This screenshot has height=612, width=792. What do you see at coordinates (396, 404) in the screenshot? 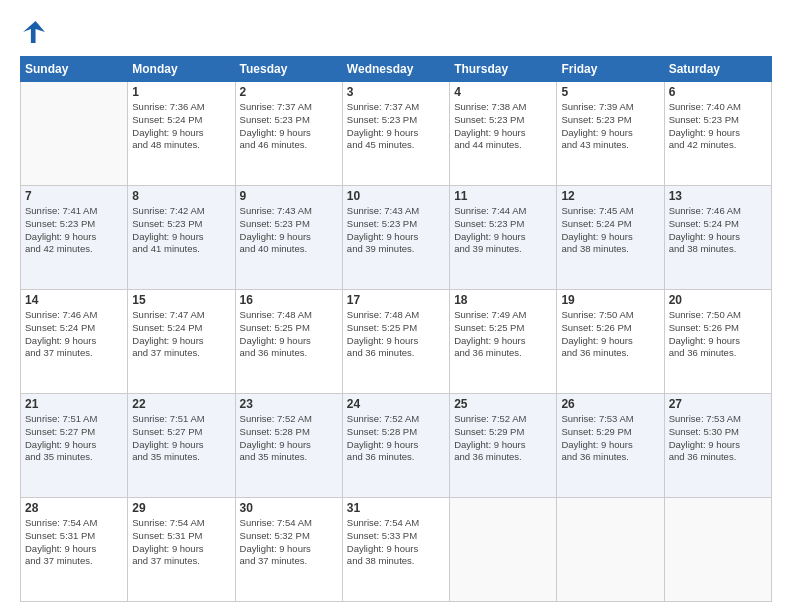
I see `day-number: 24` at bounding box center [396, 404].